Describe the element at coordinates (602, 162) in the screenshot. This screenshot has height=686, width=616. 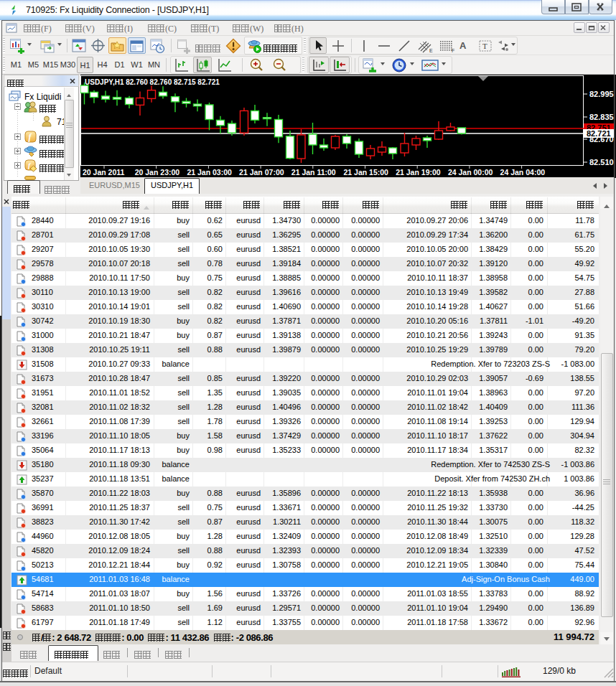
I see `svg-text: 82.510` at that location.